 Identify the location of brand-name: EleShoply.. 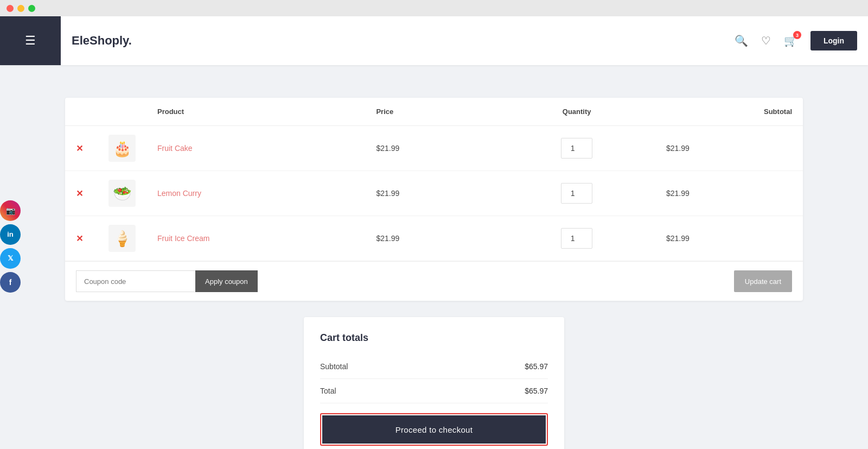
(102, 41).